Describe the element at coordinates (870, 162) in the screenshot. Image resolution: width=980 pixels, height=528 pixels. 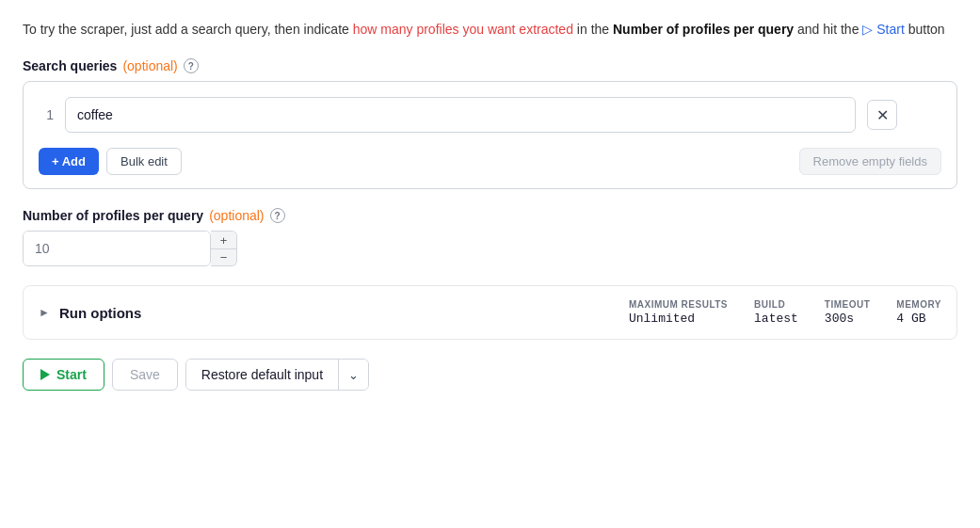
I see `remove-empty-fields-button: Remove empty fields` at that location.